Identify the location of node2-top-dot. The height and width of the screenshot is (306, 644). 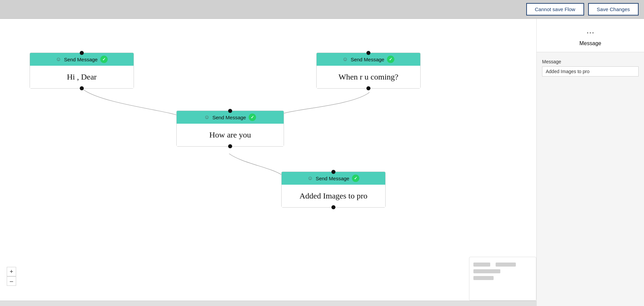
(368, 53).